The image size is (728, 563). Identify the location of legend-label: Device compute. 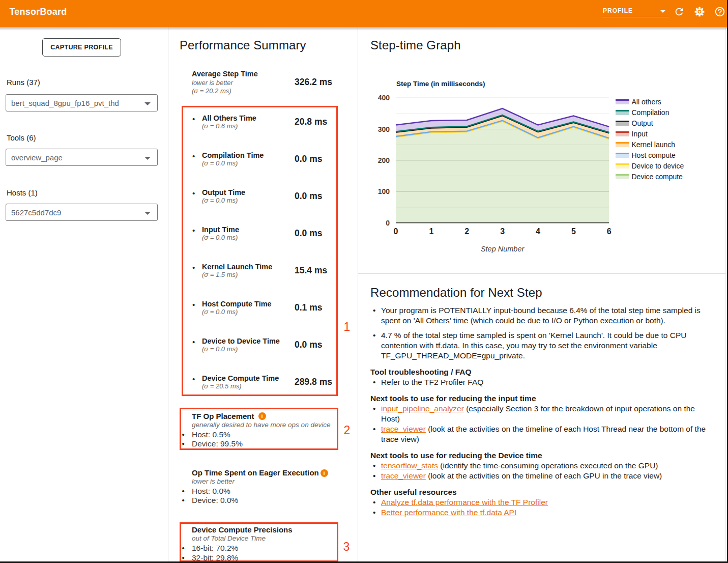
(657, 177).